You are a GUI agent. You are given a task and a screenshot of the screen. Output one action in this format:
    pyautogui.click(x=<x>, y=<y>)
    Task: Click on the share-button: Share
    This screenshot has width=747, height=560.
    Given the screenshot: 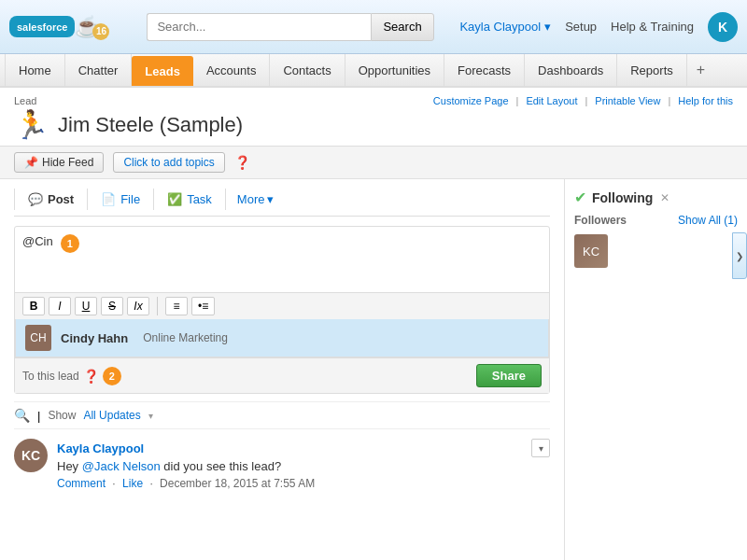 What is the action you would take?
    pyautogui.click(x=509, y=375)
    